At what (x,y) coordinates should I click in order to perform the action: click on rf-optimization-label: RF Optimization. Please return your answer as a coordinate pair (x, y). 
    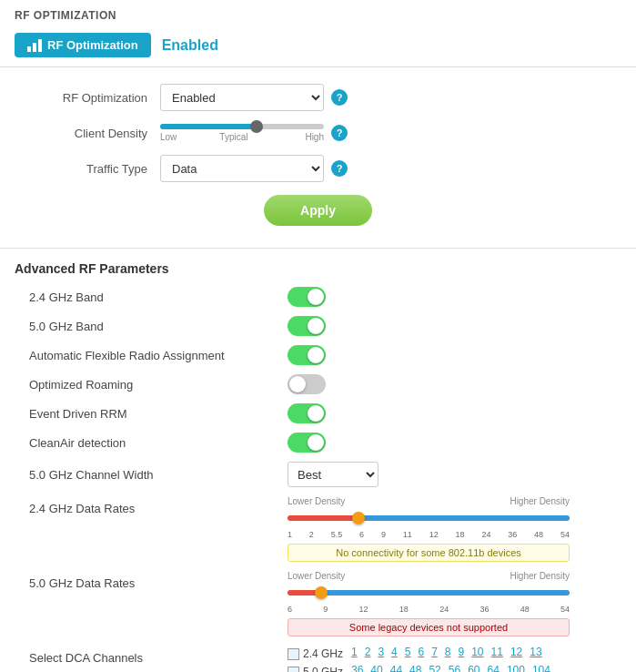
    Looking at the image, I should click on (87, 98).